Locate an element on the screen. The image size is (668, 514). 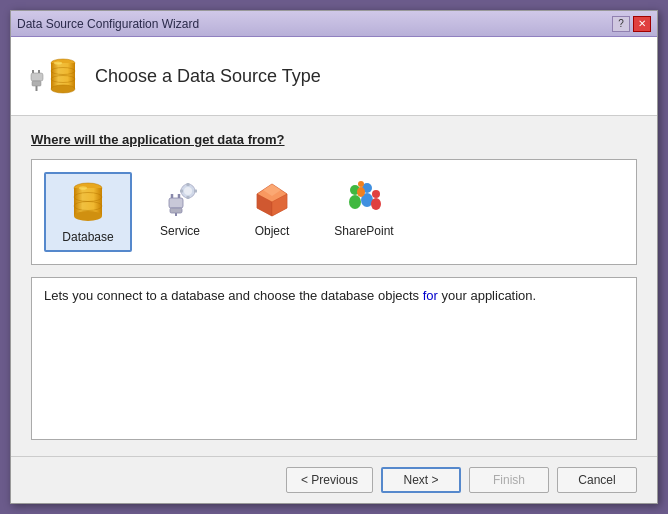
sharepoint-label: SharePoint is located at coordinates (364, 231).